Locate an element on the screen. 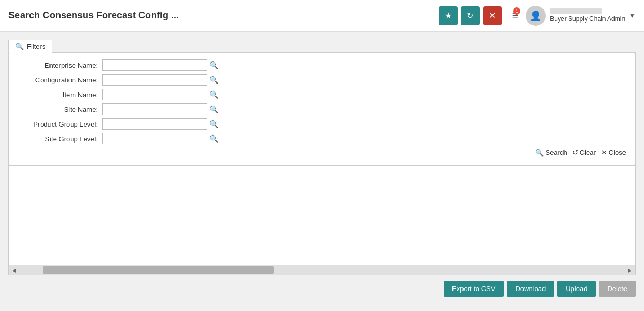 The image size is (644, 311). item-name-input is located at coordinates (155, 95).